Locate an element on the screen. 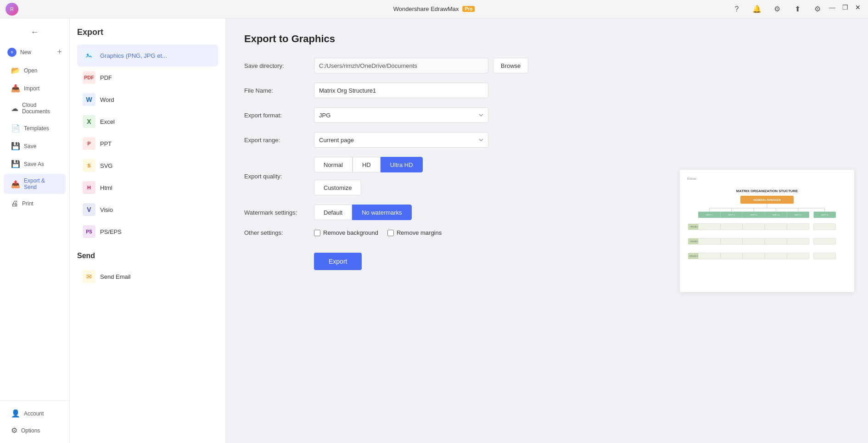 Image resolution: width=868 pixels, height=443 pixels. cloud-icon: ☁ is located at coordinates (15, 108).